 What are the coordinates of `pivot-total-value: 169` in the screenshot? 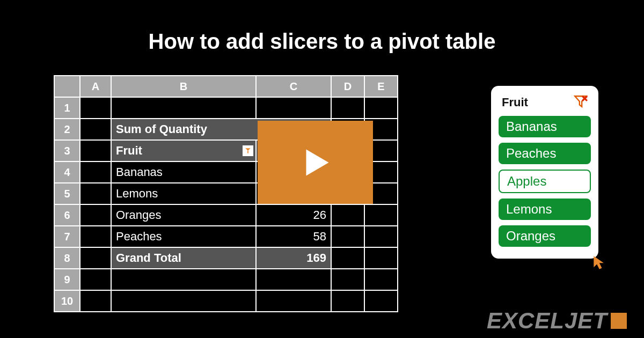 It's located at (294, 258).